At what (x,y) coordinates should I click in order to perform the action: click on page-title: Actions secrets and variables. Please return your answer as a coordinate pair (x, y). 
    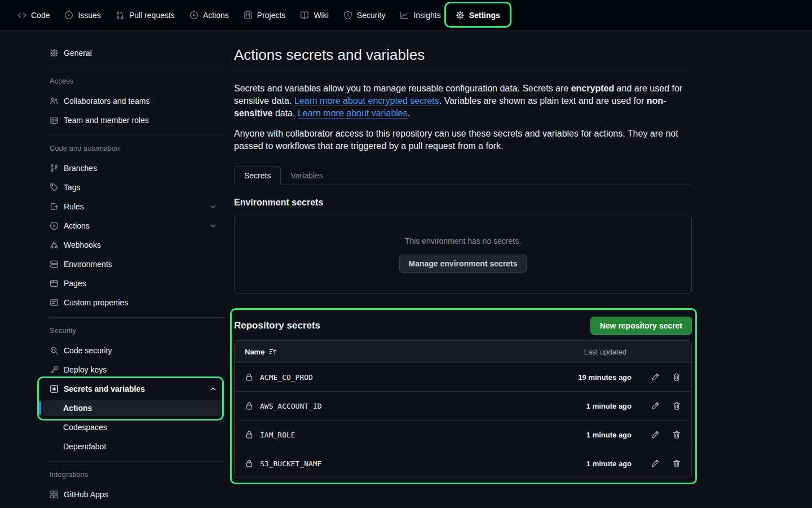
    Looking at the image, I should click on (463, 55).